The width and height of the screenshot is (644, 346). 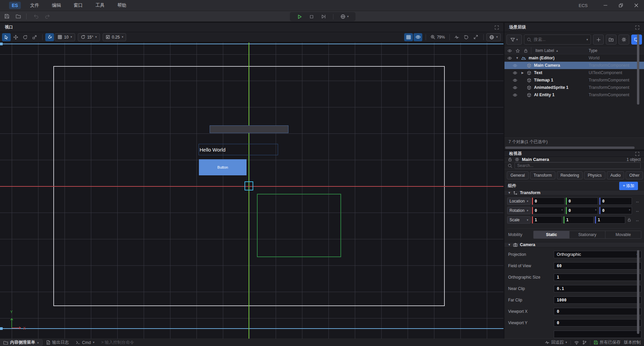 What do you see at coordinates (21, 343) in the screenshot?
I see `content-drawer-button: 内容侧滑菜单 ▴` at bounding box center [21, 343].